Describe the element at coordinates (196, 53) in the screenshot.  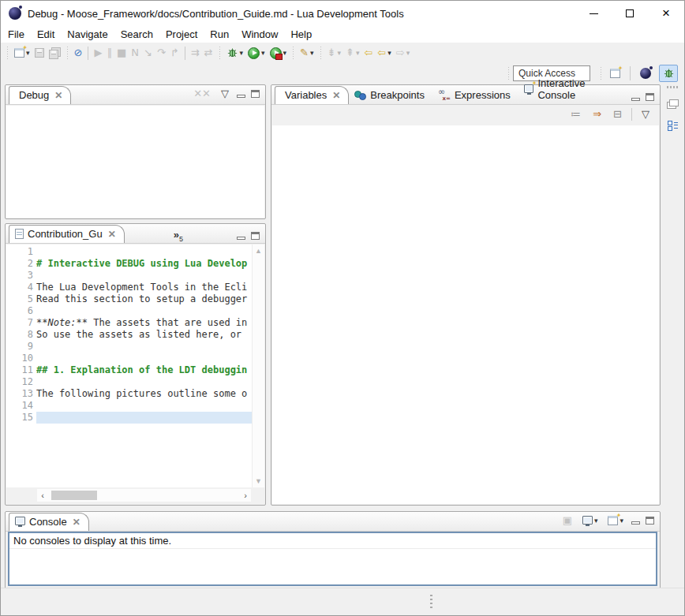
I see `use-step-filters-button: ⇉` at that location.